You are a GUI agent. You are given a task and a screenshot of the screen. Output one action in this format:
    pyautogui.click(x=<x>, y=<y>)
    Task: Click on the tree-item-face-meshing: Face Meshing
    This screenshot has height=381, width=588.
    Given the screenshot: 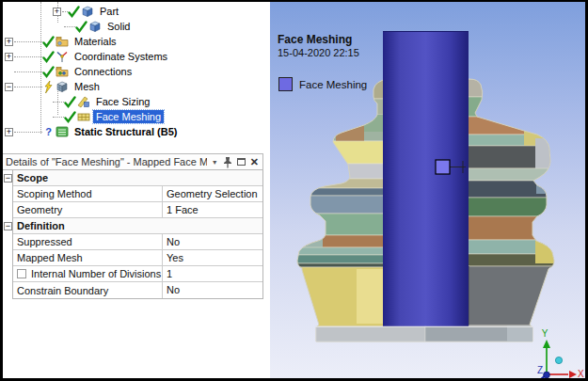 What is the action you would take?
    pyautogui.click(x=135, y=117)
    